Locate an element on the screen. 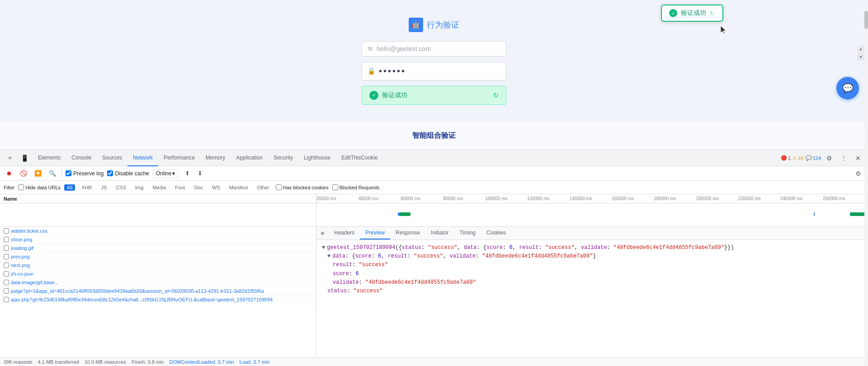 This screenshot has height=366, width=868. preserve-log-text: Preserve log is located at coordinates (89, 174).